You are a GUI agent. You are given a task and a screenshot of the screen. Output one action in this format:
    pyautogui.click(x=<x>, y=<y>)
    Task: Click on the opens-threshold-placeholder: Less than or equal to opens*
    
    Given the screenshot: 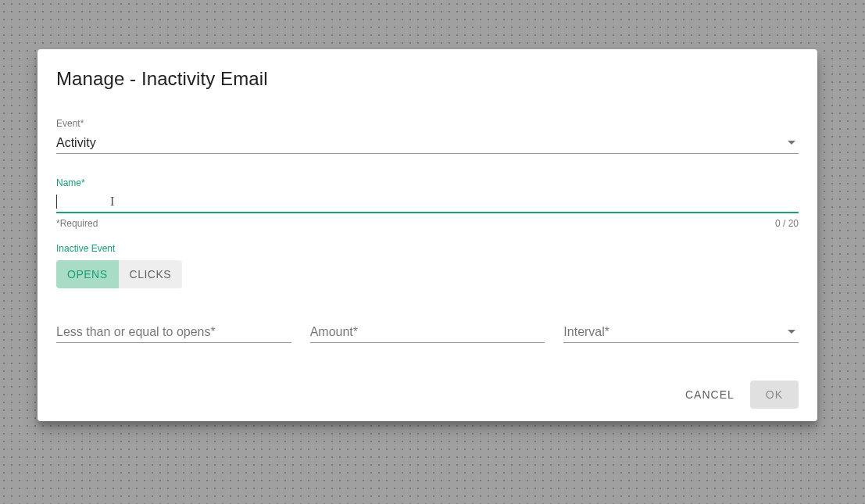 What is the action you would take?
    pyautogui.click(x=173, y=332)
    